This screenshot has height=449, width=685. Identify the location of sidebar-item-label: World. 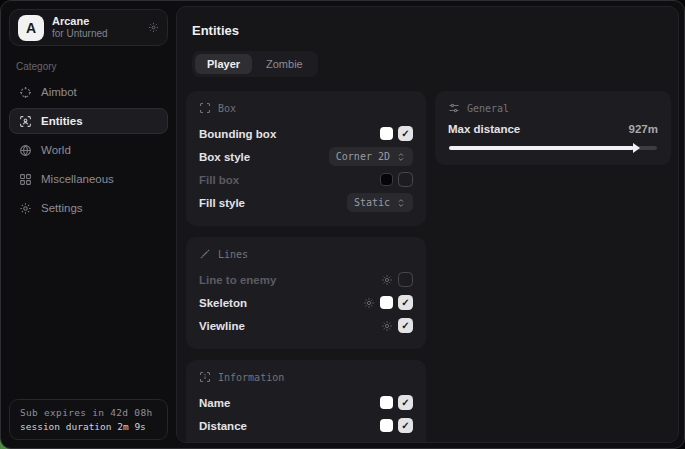
(56, 150).